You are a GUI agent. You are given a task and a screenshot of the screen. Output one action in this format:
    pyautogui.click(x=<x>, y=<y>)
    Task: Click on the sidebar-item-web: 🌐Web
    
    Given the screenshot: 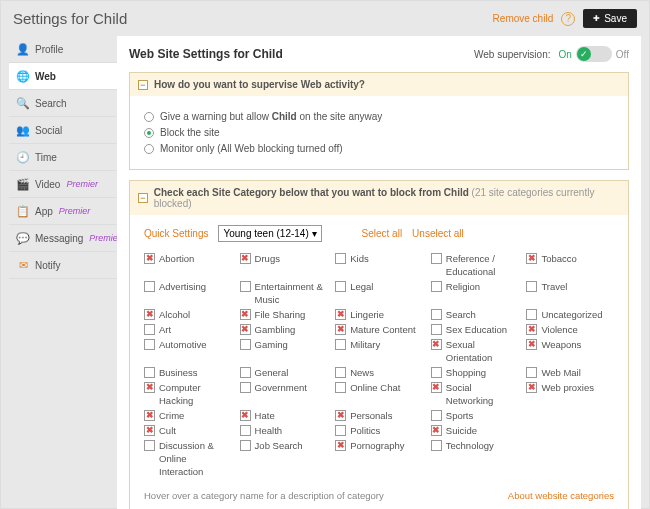 What is the action you would take?
    pyautogui.click(x=63, y=76)
    